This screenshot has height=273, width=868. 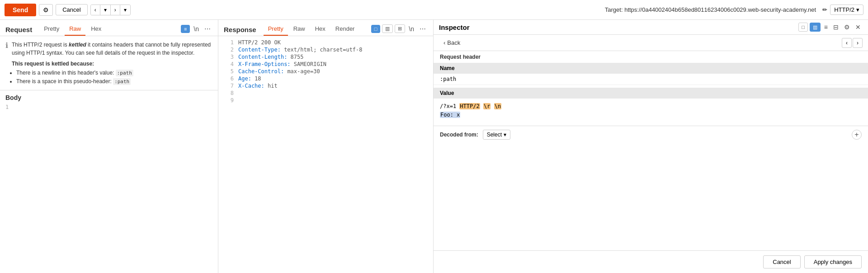 I want to click on tab-request-pretty: Pretty, so click(x=52, y=30).